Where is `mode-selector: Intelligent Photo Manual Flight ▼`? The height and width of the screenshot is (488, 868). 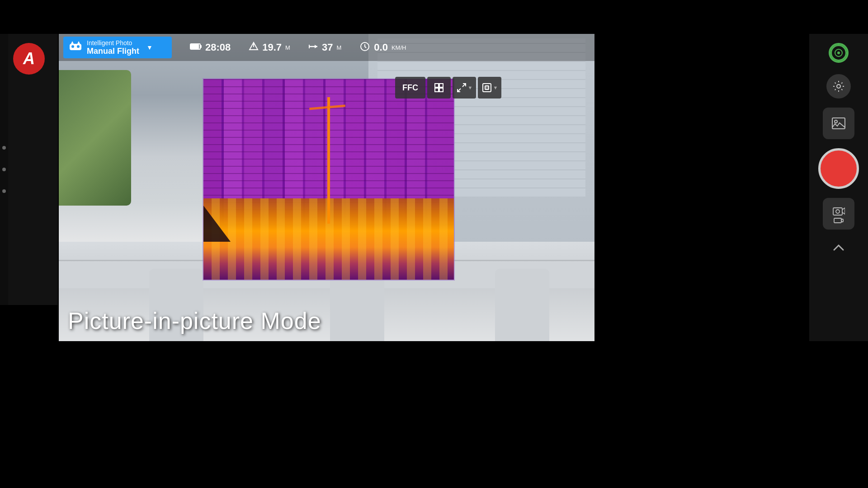
mode-selector: Intelligent Photo Manual Flight ▼ is located at coordinates (118, 47).